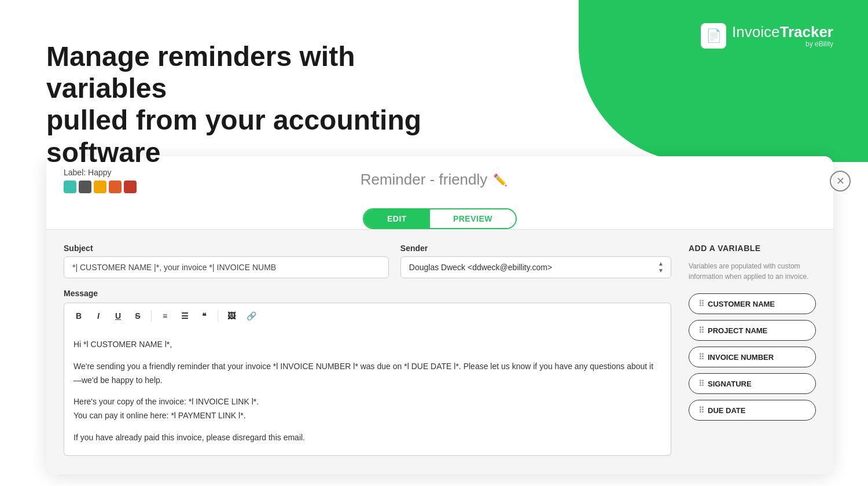 The width and height of the screenshot is (868, 486). What do you see at coordinates (185, 316) in the screenshot?
I see `toolbar-unordered-list: ☰` at bounding box center [185, 316].